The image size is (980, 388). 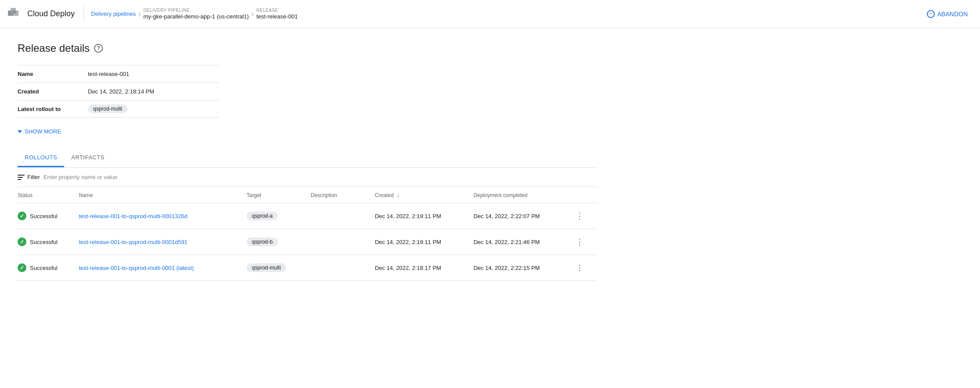 What do you see at coordinates (46, 14) in the screenshot?
I see `brand: Cloud Deploy` at bounding box center [46, 14].